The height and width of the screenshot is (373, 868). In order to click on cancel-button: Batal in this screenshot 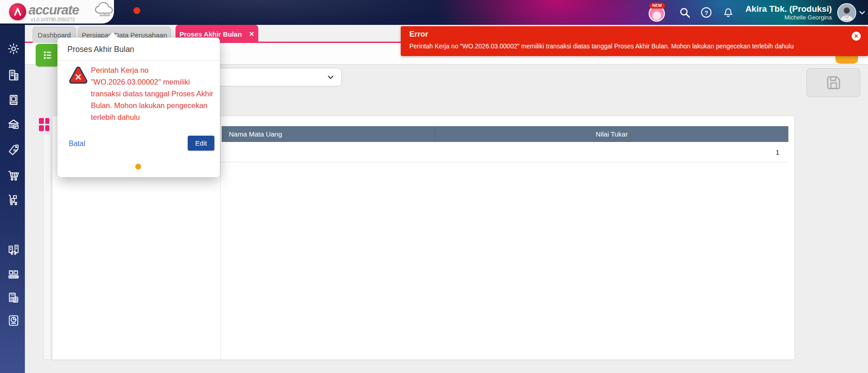, I will do `click(77, 144)`.